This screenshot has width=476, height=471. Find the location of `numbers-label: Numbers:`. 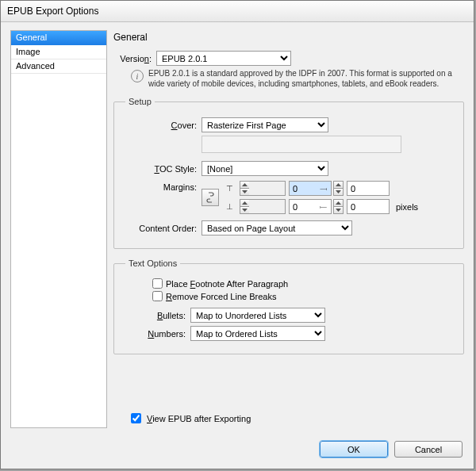

numbers-label: Numbers: is located at coordinates (158, 334).